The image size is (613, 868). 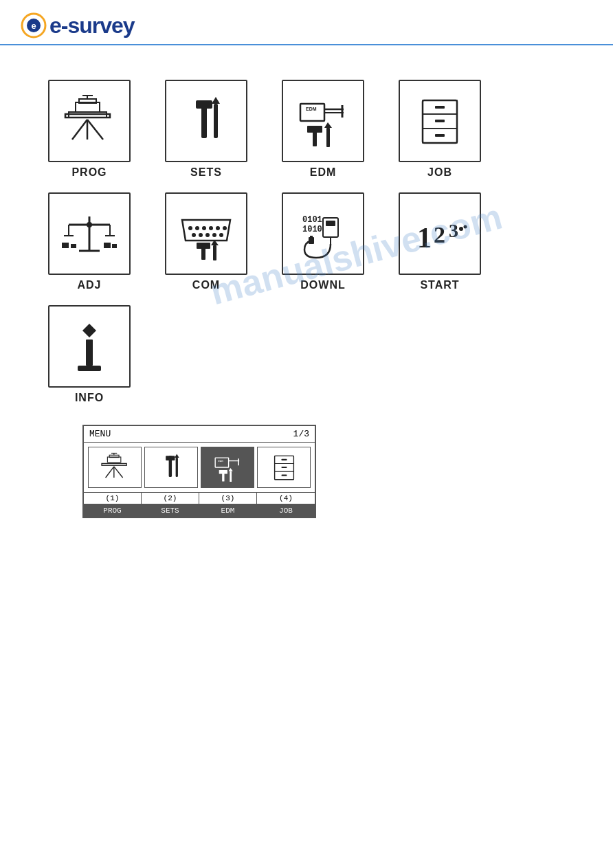 What do you see at coordinates (312, 230) in the screenshot?
I see `svg-text: 1010` at bounding box center [312, 230].